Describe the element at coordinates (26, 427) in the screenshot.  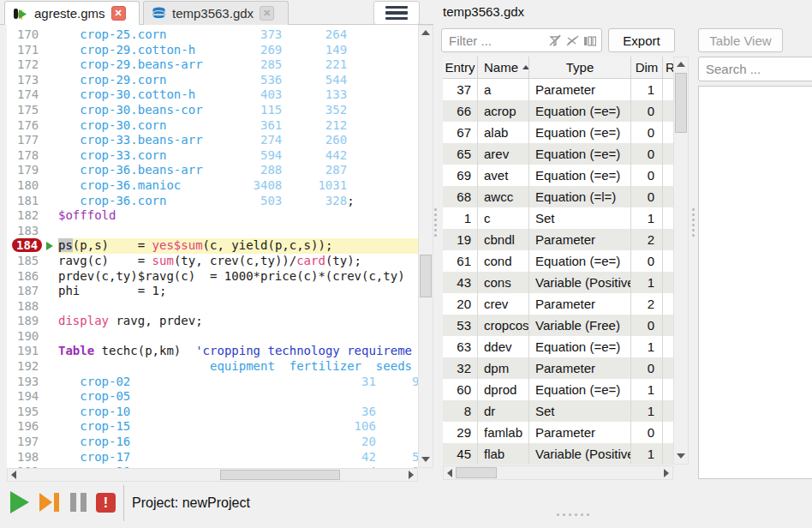
I see `line-number: 196` at that location.